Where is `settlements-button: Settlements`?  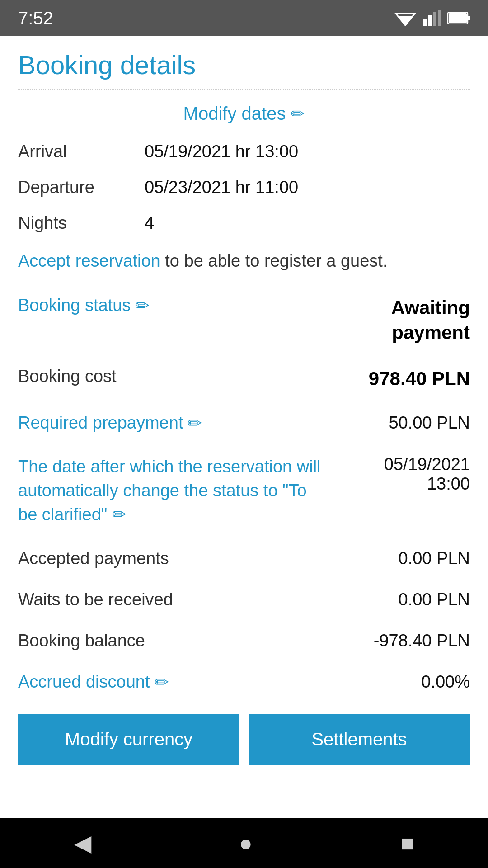 settlements-button: Settlements is located at coordinates (359, 740).